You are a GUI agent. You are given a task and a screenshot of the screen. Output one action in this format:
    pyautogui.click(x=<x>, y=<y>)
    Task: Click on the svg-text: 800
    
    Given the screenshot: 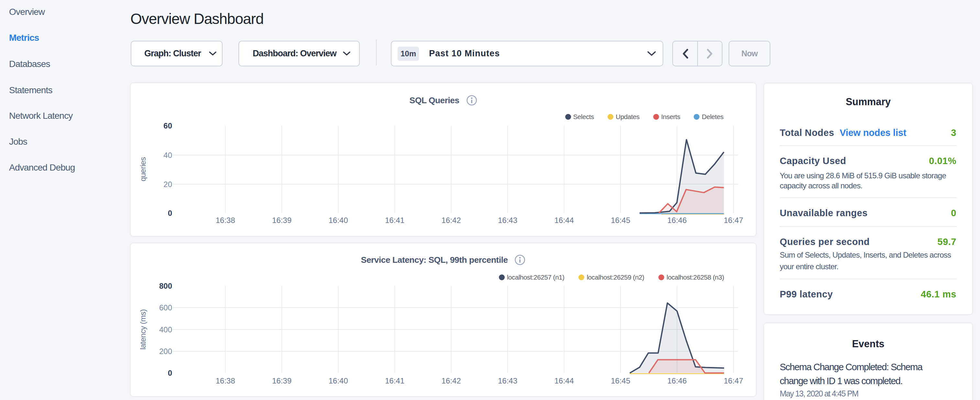 What is the action you would take?
    pyautogui.click(x=165, y=286)
    